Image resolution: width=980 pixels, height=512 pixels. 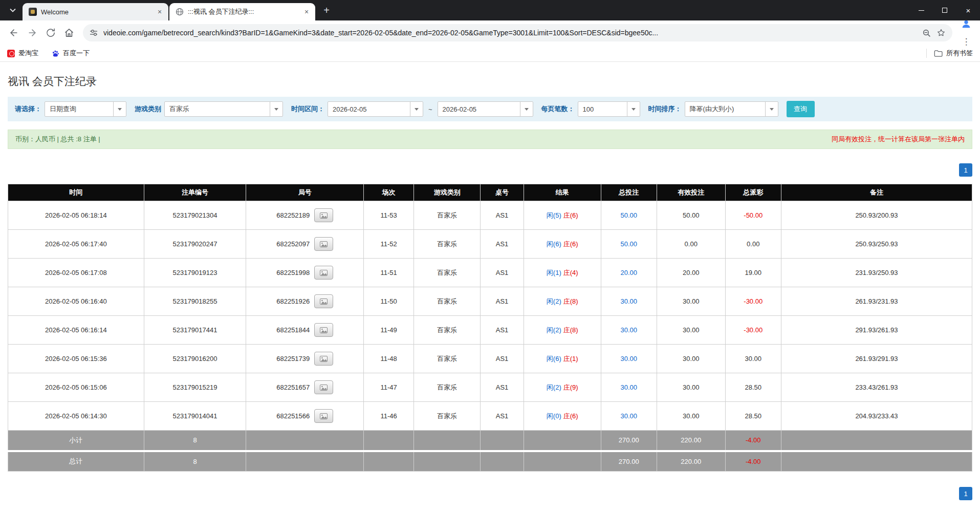 What do you see at coordinates (518, 33) in the screenshot?
I see `address-bar: videoie.com/game/betrecord_search/kind3?…` at bounding box center [518, 33].